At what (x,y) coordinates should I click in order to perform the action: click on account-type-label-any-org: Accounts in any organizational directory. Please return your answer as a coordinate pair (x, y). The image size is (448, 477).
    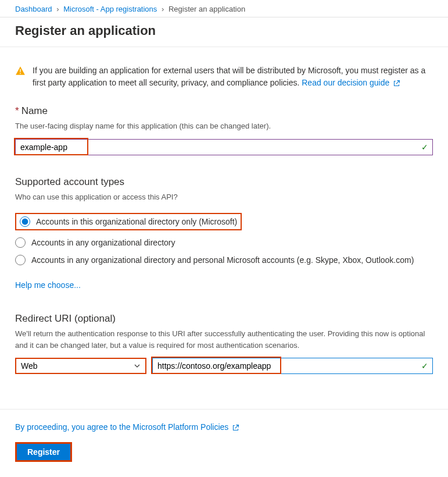
    Looking at the image, I should click on (103, 243).